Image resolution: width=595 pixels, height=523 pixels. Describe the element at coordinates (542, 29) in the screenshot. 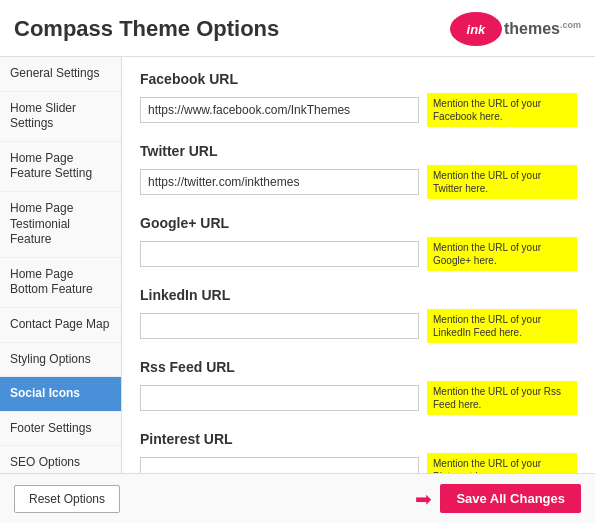

I see `logo-themes-text: themes.com` at that location.